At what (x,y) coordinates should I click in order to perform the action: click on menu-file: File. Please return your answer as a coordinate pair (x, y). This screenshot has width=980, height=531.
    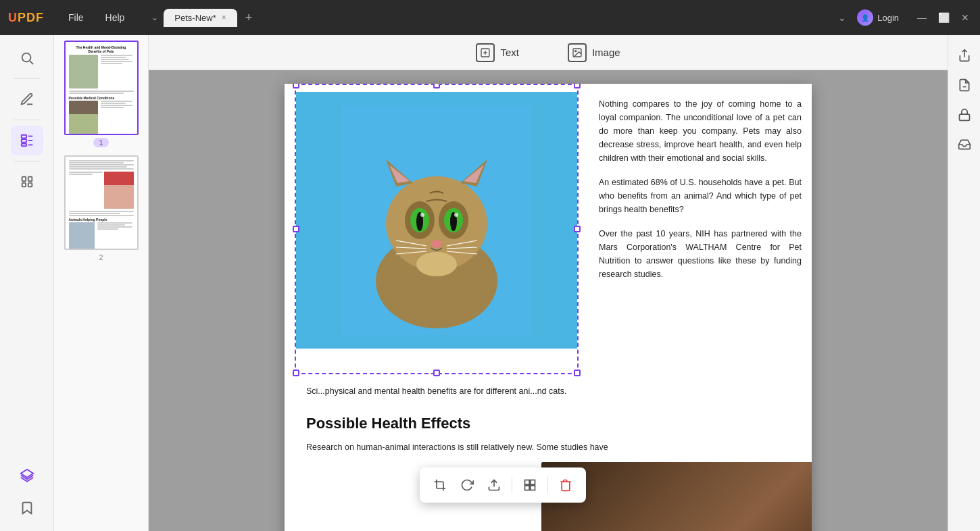
    Looking at the image, I should click on (76, 18).